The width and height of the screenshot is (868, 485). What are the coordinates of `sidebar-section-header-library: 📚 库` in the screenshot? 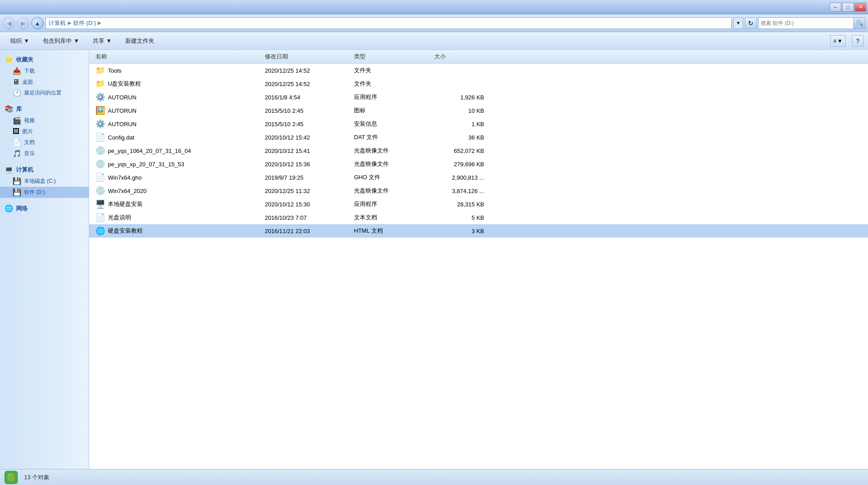 It's located at (45, 109).